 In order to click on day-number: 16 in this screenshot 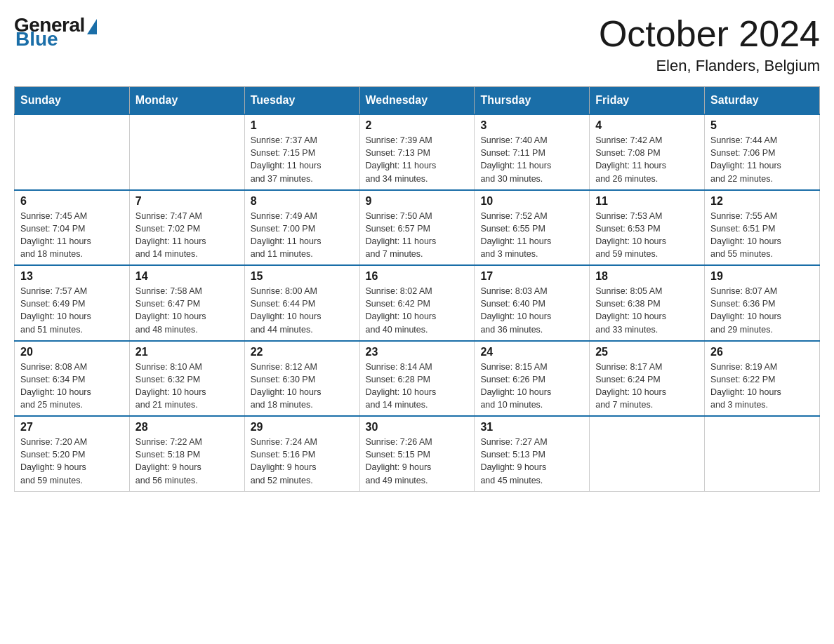, I will do `click(417, 276)`.